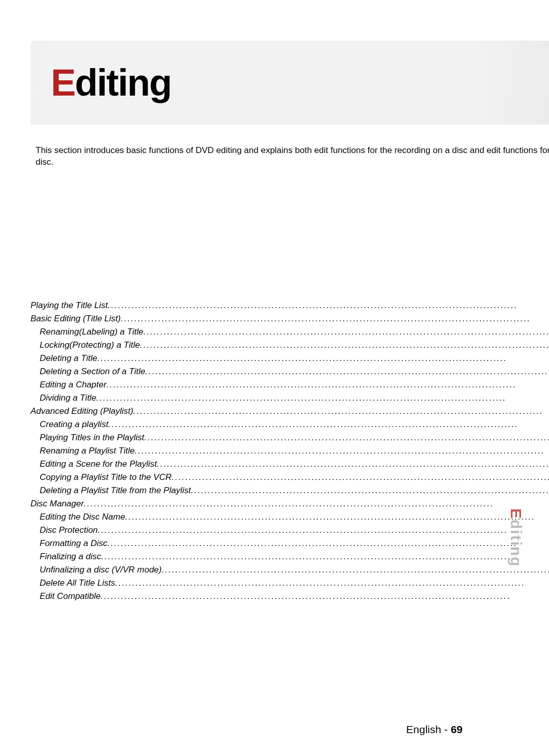  I want to click on toc-name: Editing a Chapter, so click(73, 385).